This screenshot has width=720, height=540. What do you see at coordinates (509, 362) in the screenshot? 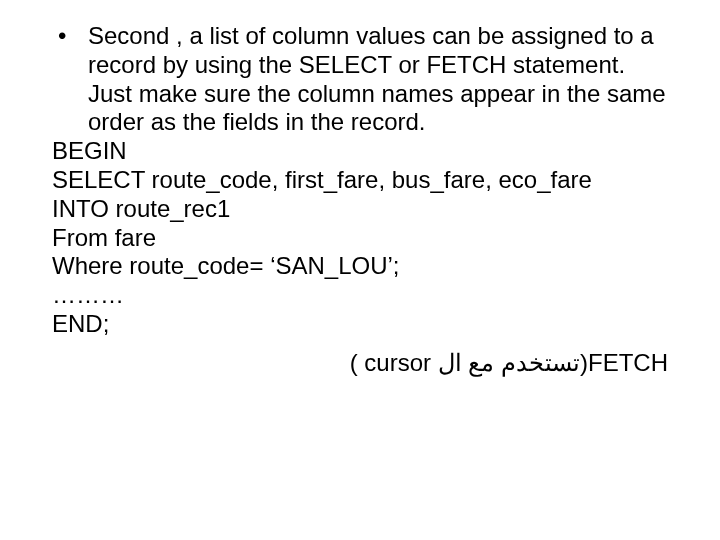
I see `footer-arabic: تستخدم مع ال` at bounding box center [509, 362].